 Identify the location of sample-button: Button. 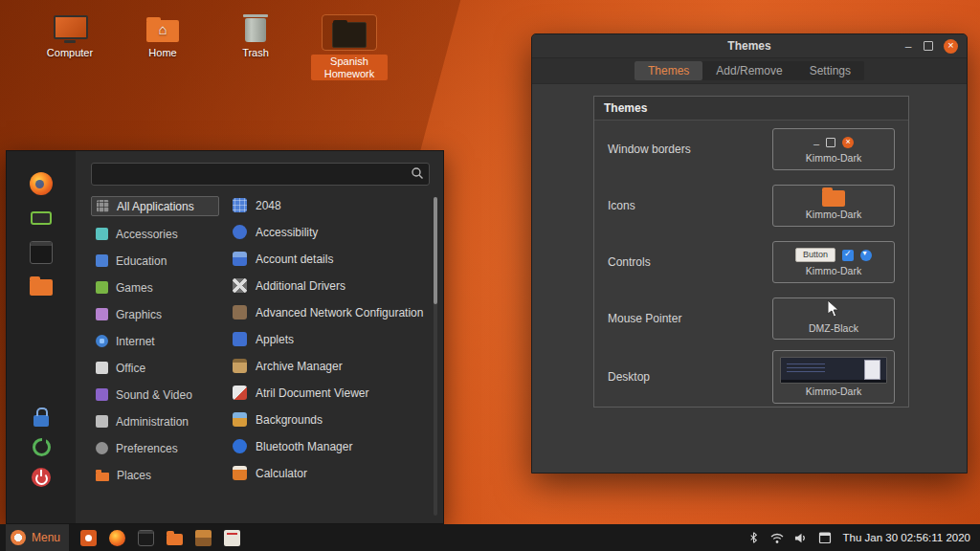
(815, 255).